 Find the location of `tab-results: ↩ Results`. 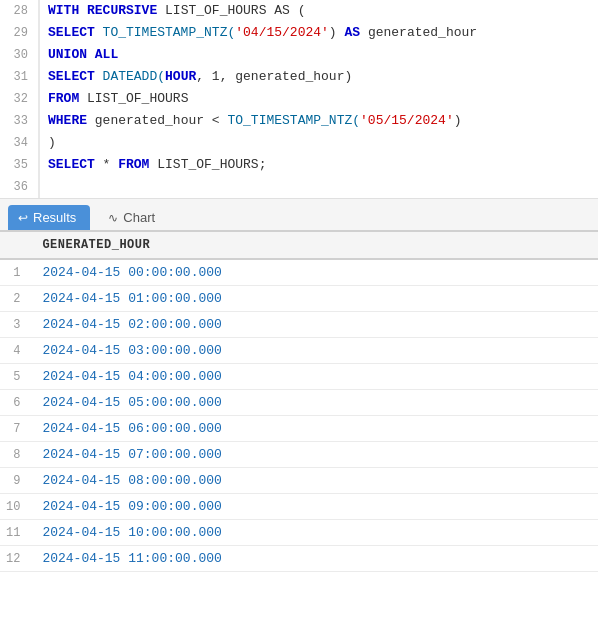

tab-results: ↩ Results is located at coordinates (49, 218).